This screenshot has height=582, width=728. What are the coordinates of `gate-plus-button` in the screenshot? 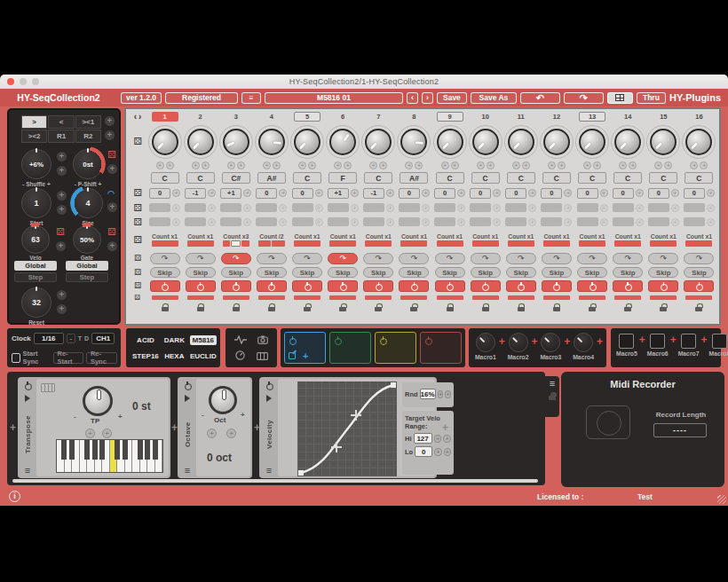 It's located at (112, 247).